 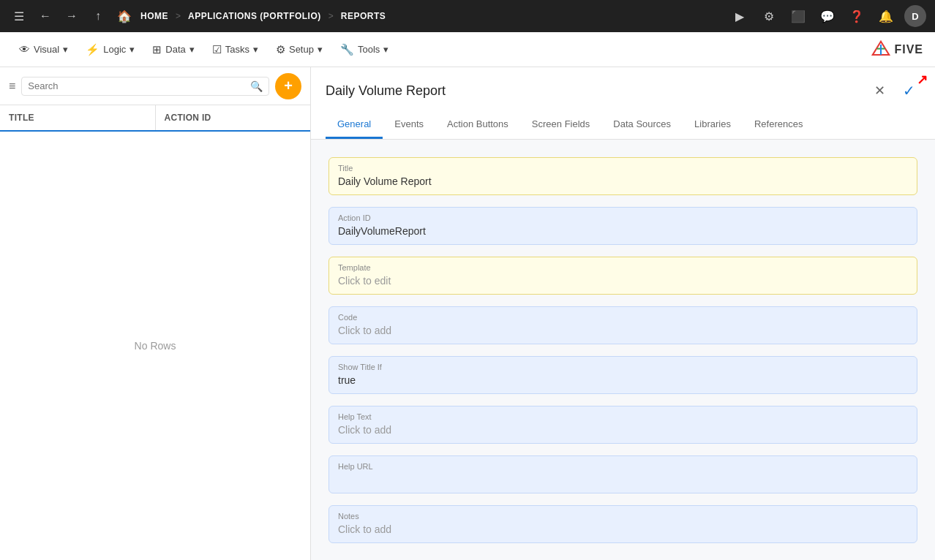 I want to click on five-logo-text: FIVE, so click(x=909, y=50).